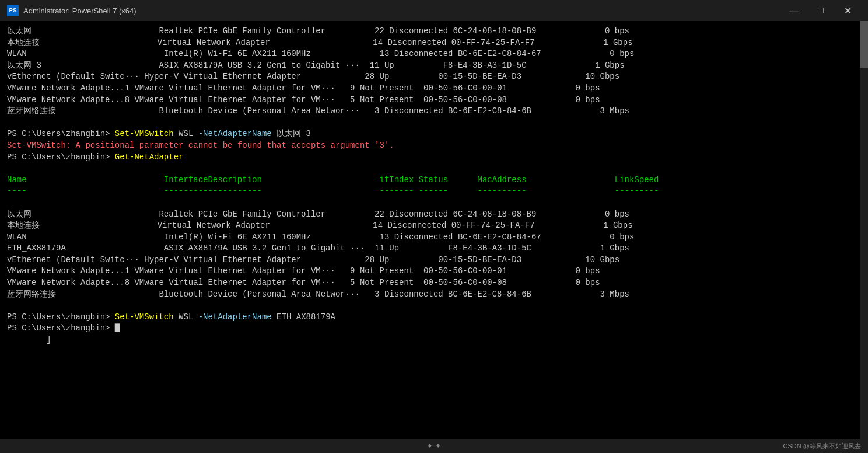 The image size is (868, 453). I want to click on title-bar: PS Administrator: PowerShell 7 (x64) — □…, so click(434, 11).